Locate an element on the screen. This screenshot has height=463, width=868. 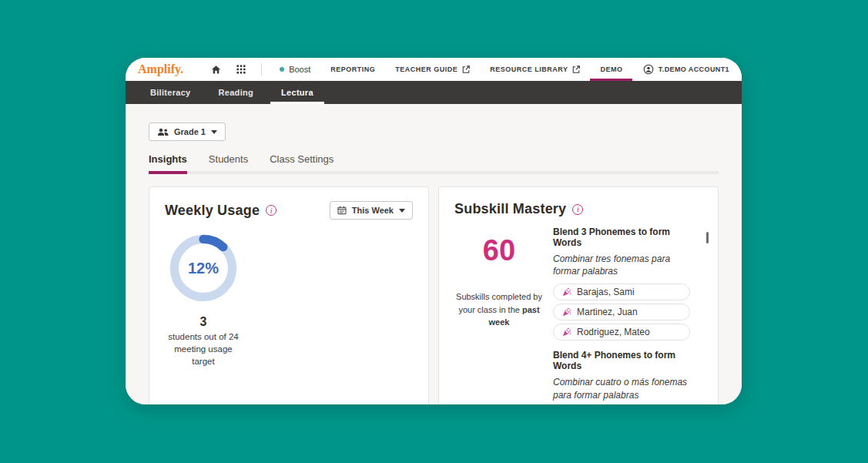
grid-icon is located at coordinates (241, 69).